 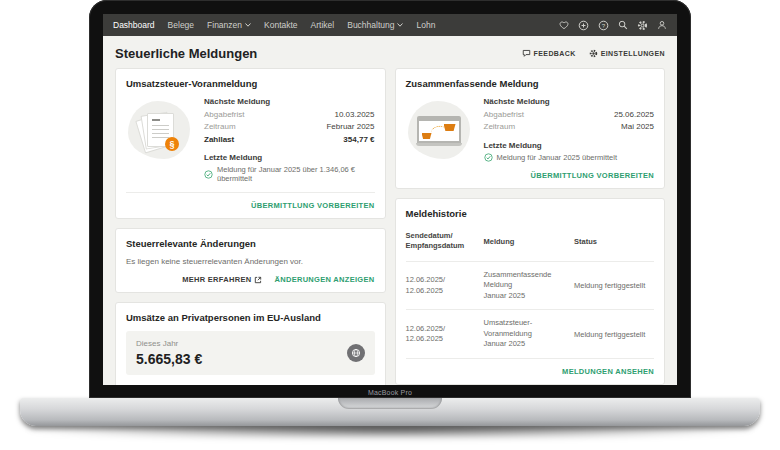 What do you see at coordinates (442, 236) in the screenshot?
I see `col-sendedatum: Sendedatum/` at bounding box center [442, 236].